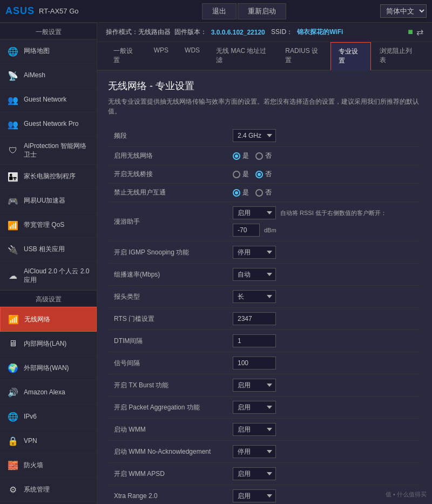 The height and width of the screenshot is (504, 432). I want to click on sidebar-item-uu: 🎮 网易UU加速器, so click(49, 201).